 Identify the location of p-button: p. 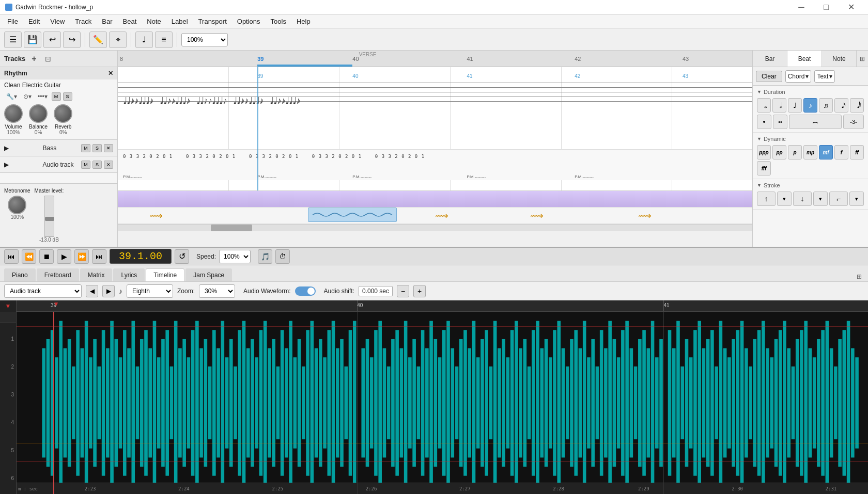
(795, 152).